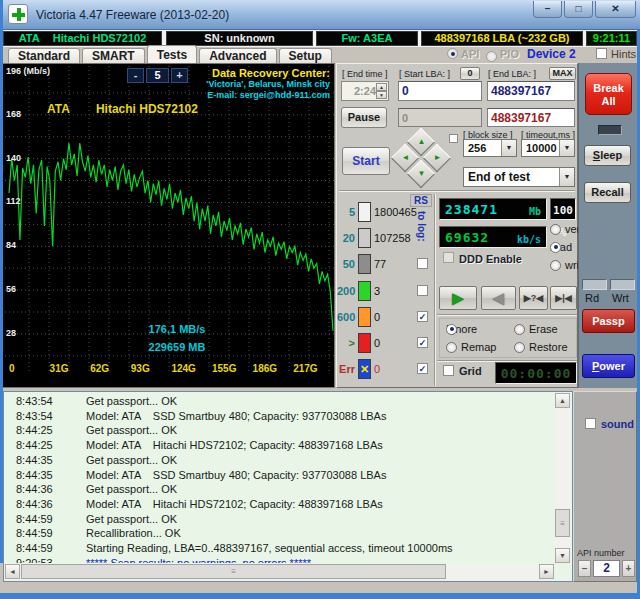 The image size is (640, 599). I want to click on drive-model-segment: ATAHitachi HDS72102, so click(82, 38).